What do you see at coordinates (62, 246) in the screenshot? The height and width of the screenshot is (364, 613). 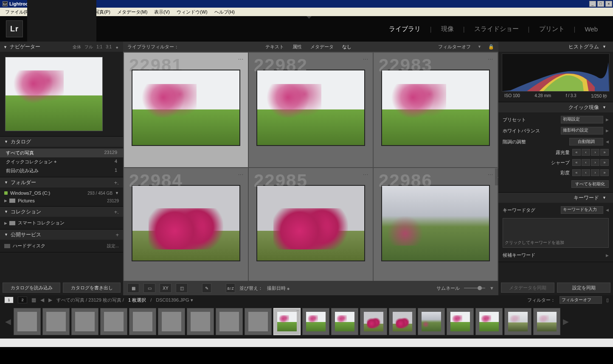 I see `publish-service-row: ハードディスク 設定...` at bounding box center [62, 246].